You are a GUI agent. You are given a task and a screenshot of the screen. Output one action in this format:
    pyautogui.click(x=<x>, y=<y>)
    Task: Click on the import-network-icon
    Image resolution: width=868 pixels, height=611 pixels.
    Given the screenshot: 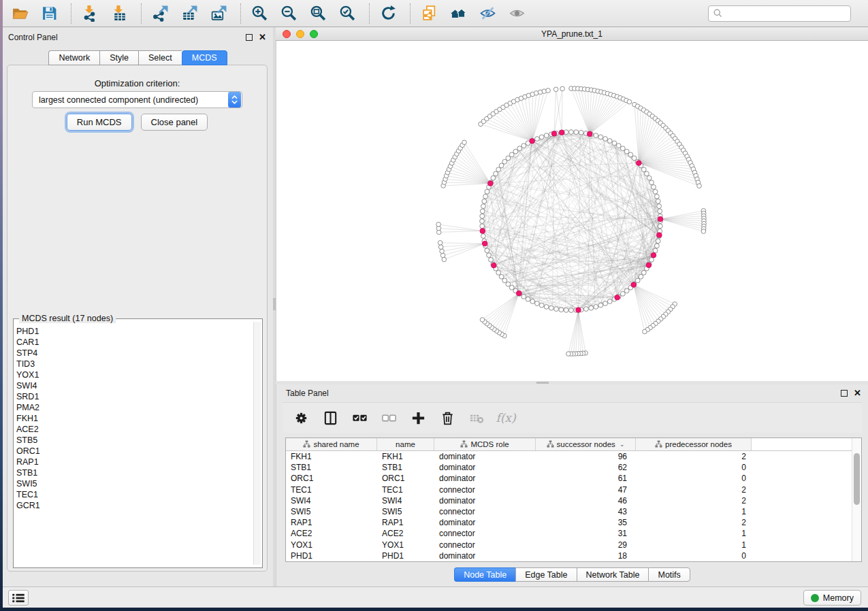 What is the action you would take?
    pyautogui.click(x=90, y=14)
    